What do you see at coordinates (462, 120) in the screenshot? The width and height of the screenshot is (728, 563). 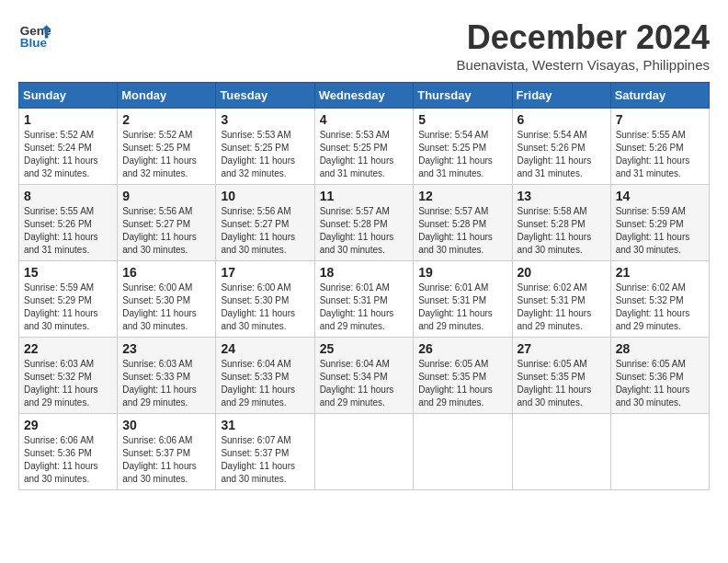 I see `day-number: 5` at bounding box center [462, 120].